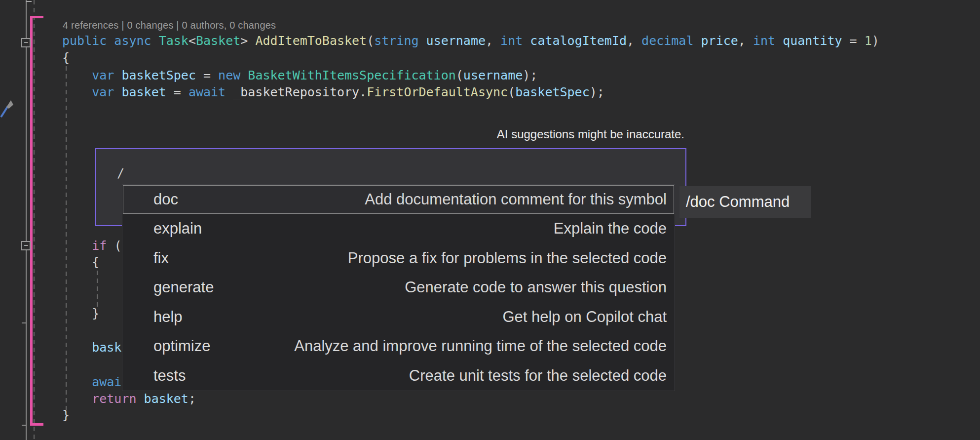  What do you see at coordinates (538, 376) in the screenshot?
I see `menu-item-description: Create unit tests for the selected code` at bounding box center [538, 376].